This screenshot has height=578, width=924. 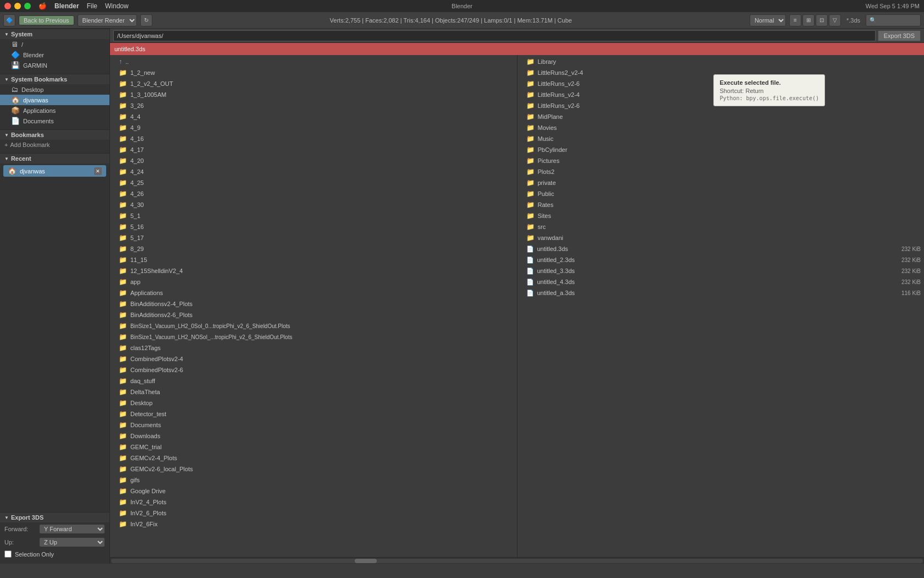 What do you see at coordinates (314, 172) in the screenshot?
I see `file-item-10: 📁 4_24` at bounding box center [314, 172].